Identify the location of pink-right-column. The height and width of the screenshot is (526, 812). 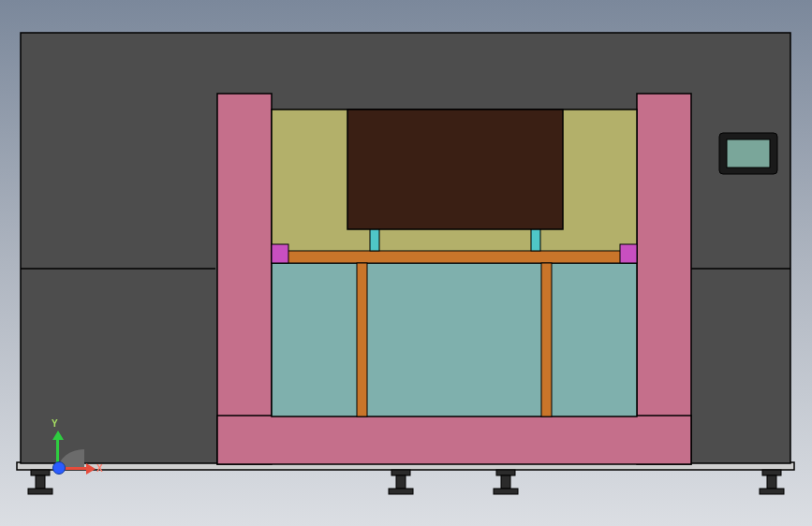
(664, 279).